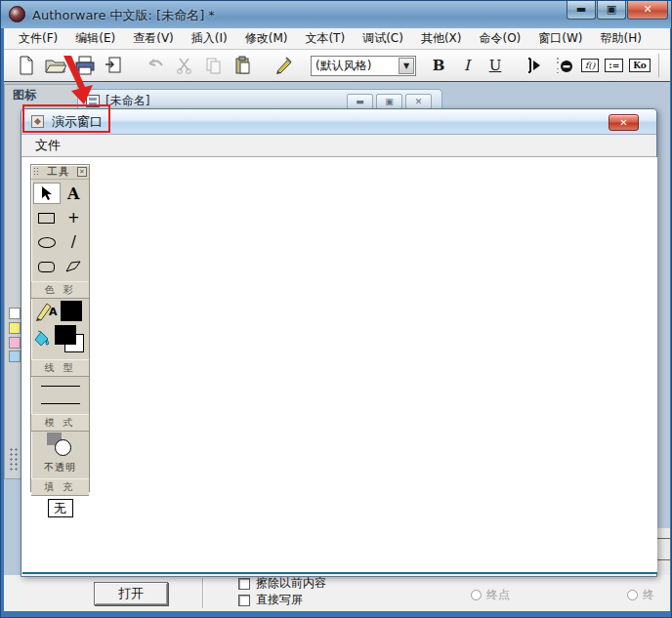 Image resolution: width=672 pixels, height=618 pixels. I want to click on menu-window: 窗口(W), so click(561, 39).